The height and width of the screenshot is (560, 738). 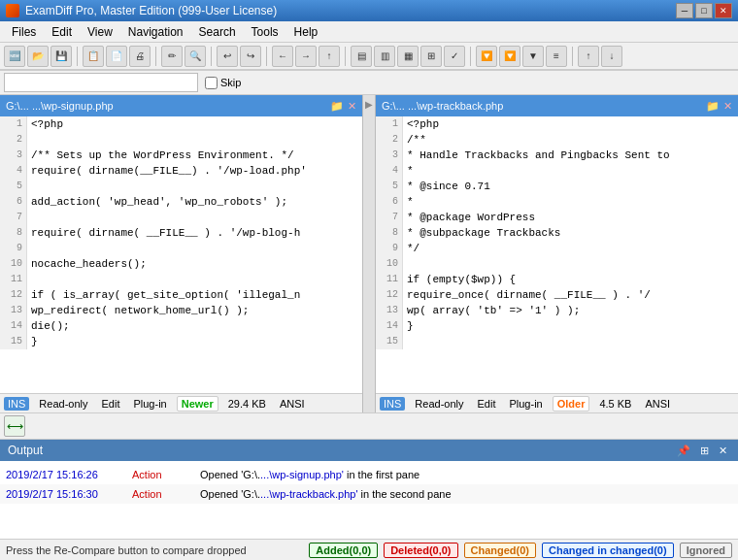 I want to click on badge-changed: Changed(0), so click(x=501, y=550).